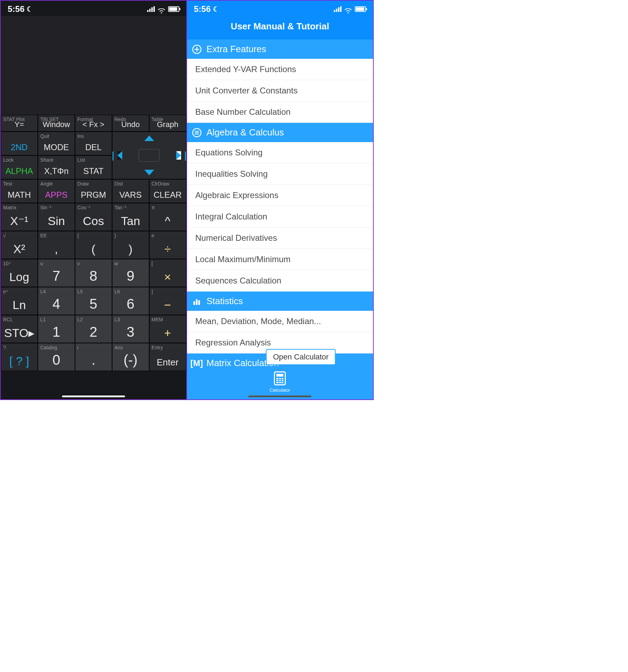 Image resolution: width=628 pixels, height=672 pixels. What do you see at coordinates (19, 245) in the screenshot?
I see `key-x2: √X²` at bounding box center [19, 245].